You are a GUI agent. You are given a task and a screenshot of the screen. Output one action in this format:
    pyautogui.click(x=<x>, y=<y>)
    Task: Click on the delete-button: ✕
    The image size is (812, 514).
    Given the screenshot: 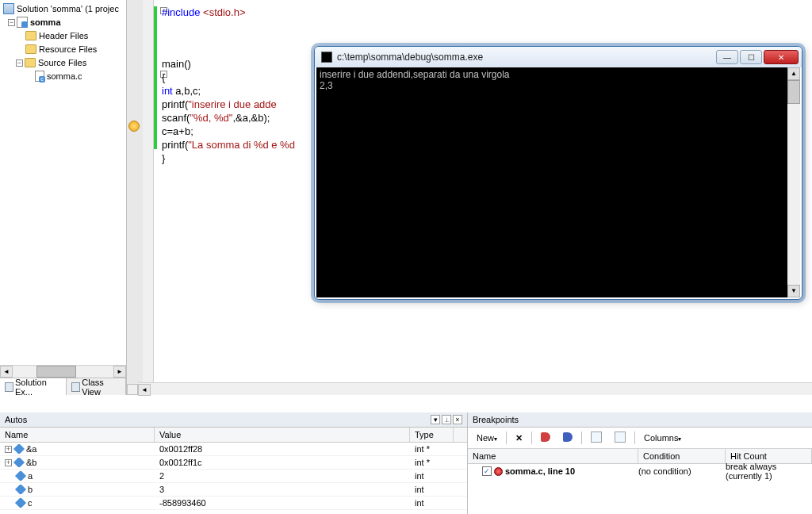 What is the action you would take?
    pyautogui.click(x=519, y=438)
    